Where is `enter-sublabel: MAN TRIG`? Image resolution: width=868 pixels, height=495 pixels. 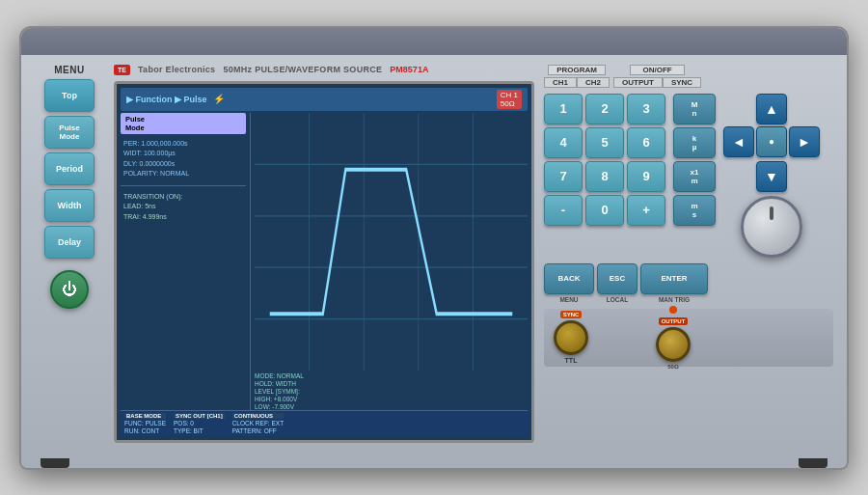
enter-sublabel: MAN TRIG is located at coordinates (674, 299).